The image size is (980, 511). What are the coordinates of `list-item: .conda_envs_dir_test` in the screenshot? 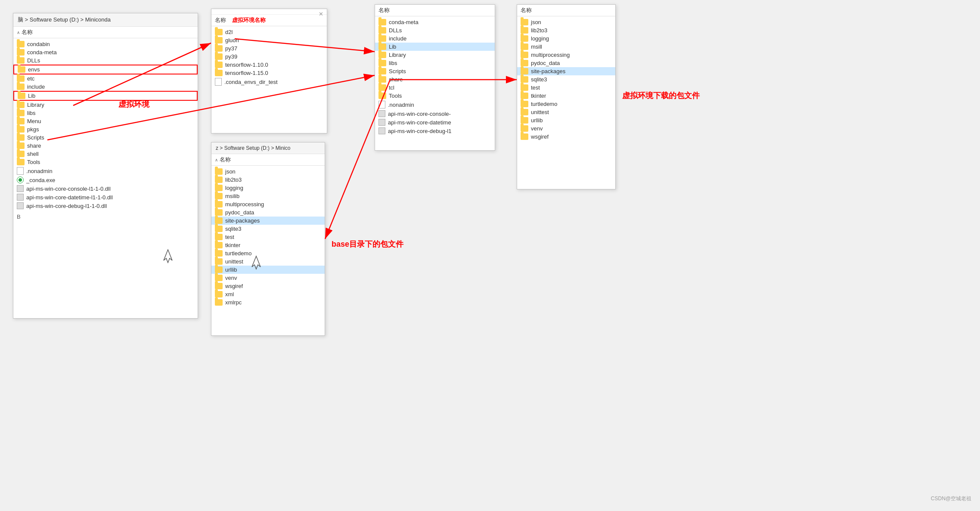 It's located at (269, 82).